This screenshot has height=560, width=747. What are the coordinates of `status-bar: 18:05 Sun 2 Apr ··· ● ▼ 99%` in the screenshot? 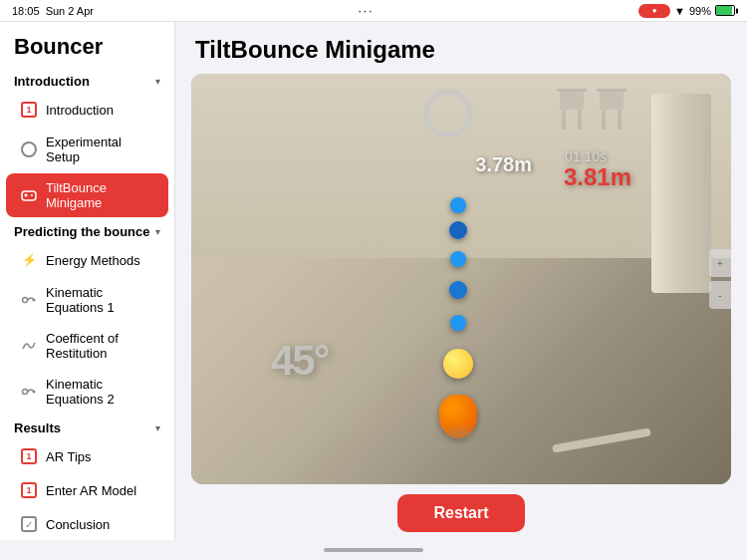 It's located at (374, 11).